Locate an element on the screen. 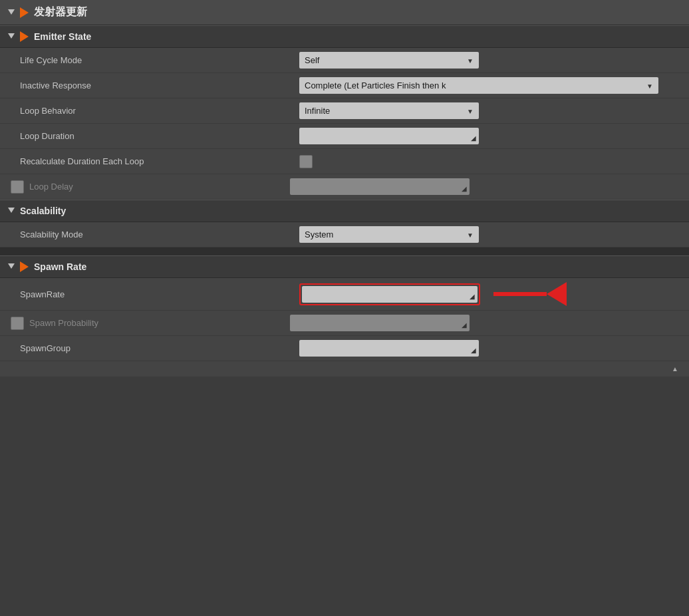  top-header: 发射器更新 is located at coordinates (344, 13).